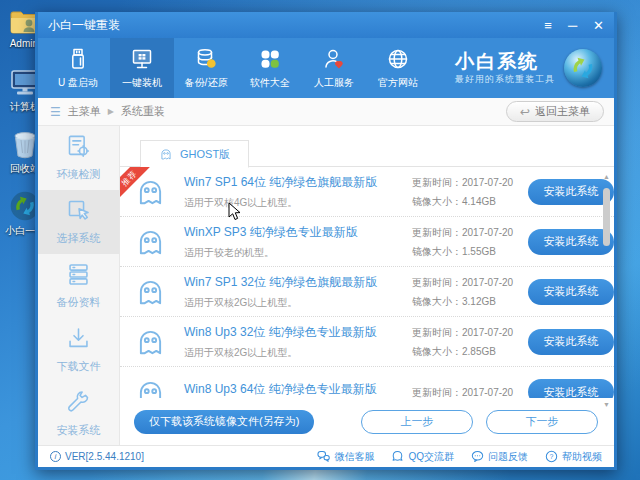  I want to click on sidebar-item-label: 选择系统, so click(79, 238).